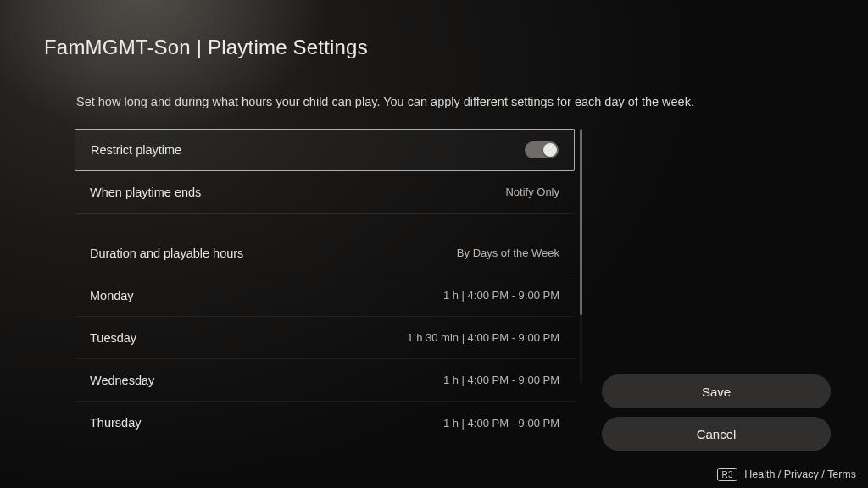 The height and width of the screenshot is (488, 868). What do you see at coordinates (112, 296) in the screenshot?
I see `row-label: Monday` at bounding box center [112, 296].